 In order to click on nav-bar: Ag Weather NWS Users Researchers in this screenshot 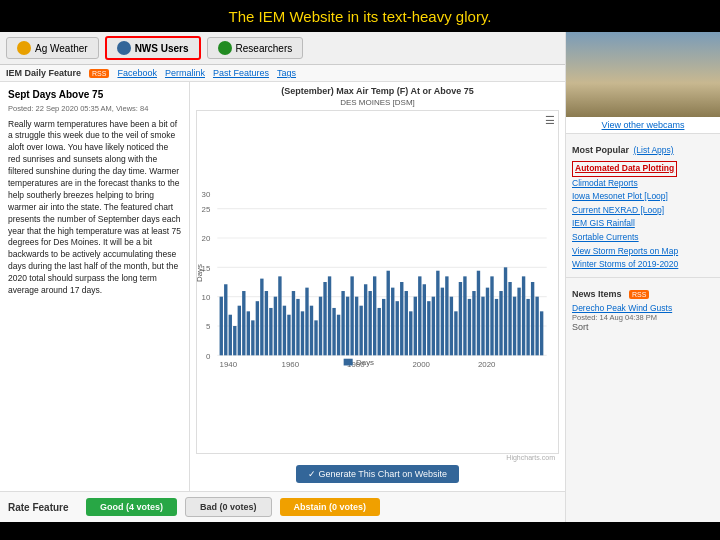, I will do `click(282, 48)`.